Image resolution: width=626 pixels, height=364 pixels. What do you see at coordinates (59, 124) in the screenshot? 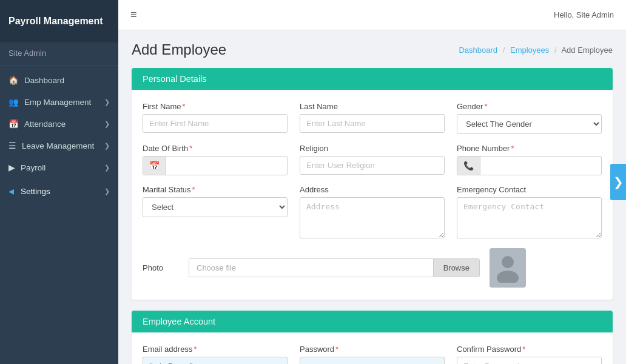
I see `sidebar-item-attendance: 📅 Attendance ❯` at bounding box center [59, 124].